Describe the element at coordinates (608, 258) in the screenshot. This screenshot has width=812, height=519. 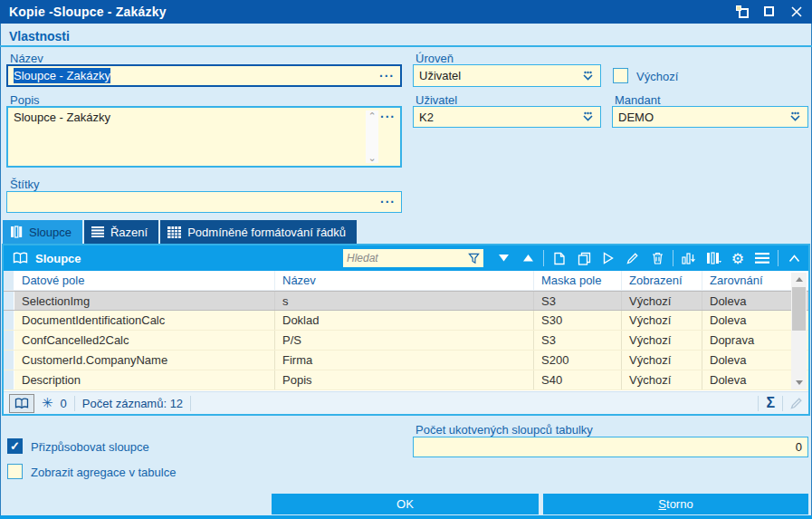
I see `run-icon` at that location.